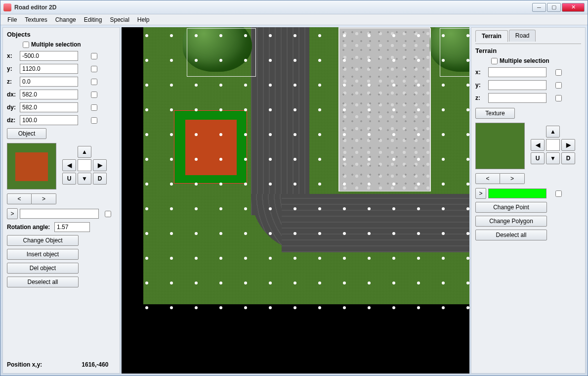  Describe the element at coordinates (517, 72) in the screenshot. I see `terrain-x-field` at that location.